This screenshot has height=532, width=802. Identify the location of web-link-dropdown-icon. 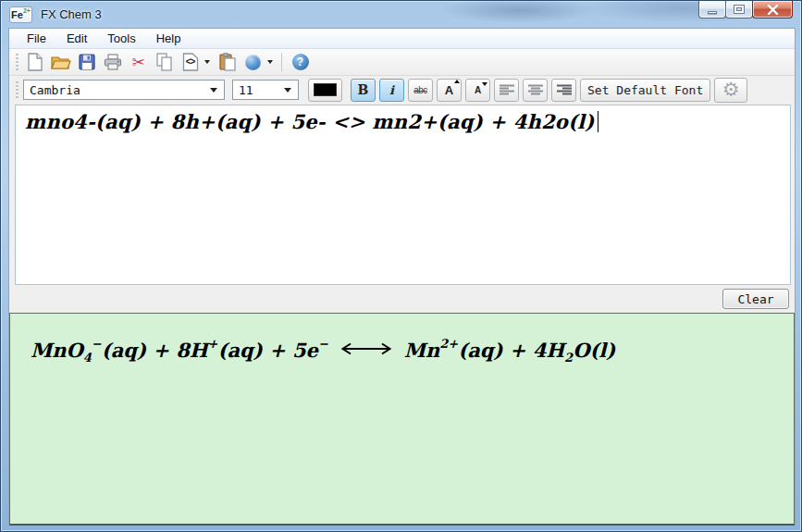
(270, 62).